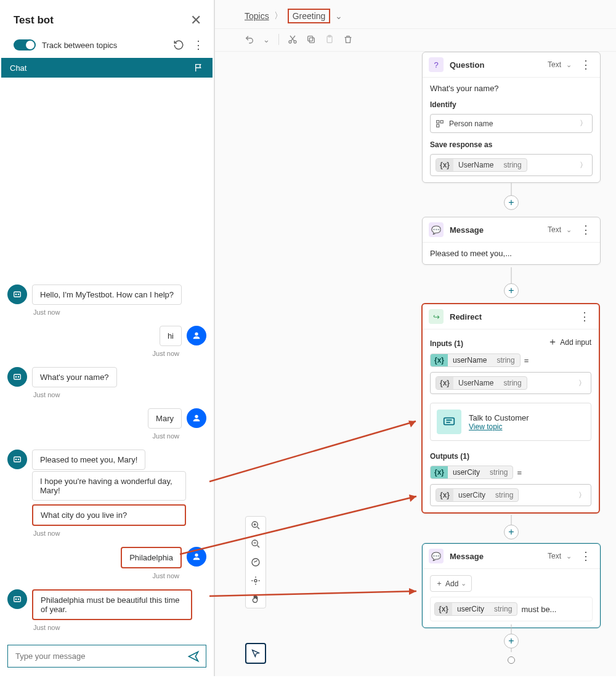 This screenshot has height=678, width=616. What do you see at coordinates (107, 558) in the screenshot?
I see `user-message-row: Philadelphia` at bounding box center [107, 558].